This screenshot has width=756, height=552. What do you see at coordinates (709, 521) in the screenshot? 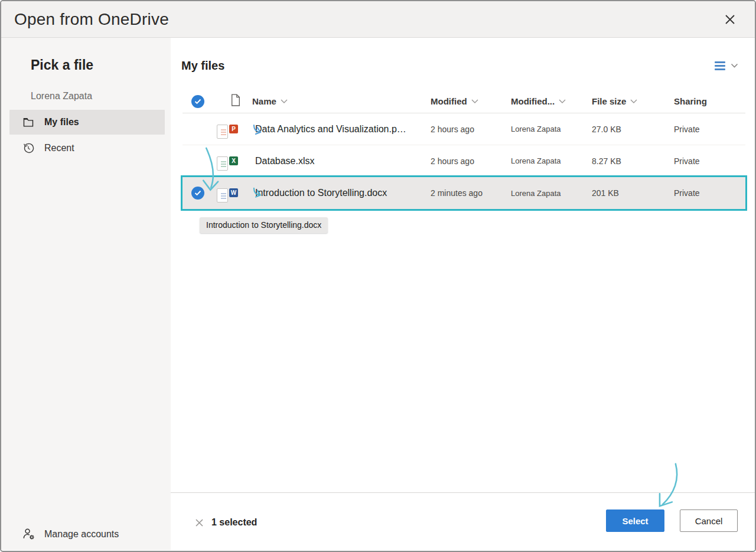
I see `cancel-button: Cancel` at bounding box center [709, 521].